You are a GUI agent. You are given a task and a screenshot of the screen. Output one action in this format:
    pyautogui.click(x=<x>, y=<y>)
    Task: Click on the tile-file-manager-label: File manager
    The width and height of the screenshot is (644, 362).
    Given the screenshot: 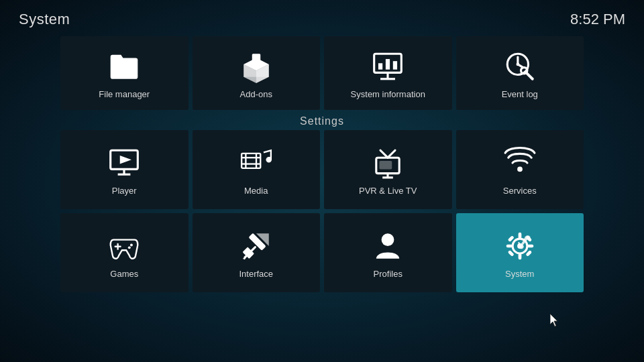 What is the action you would take?
    pyautogui.click(x=124, y=94)
    